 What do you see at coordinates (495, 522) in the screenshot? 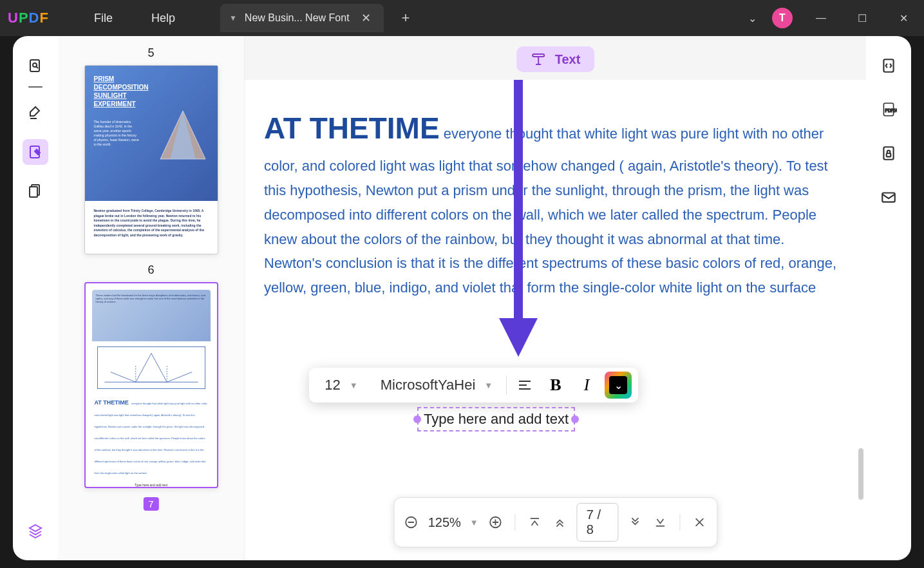
I see `plus-circle-icon` at bounding box center [495, 522].